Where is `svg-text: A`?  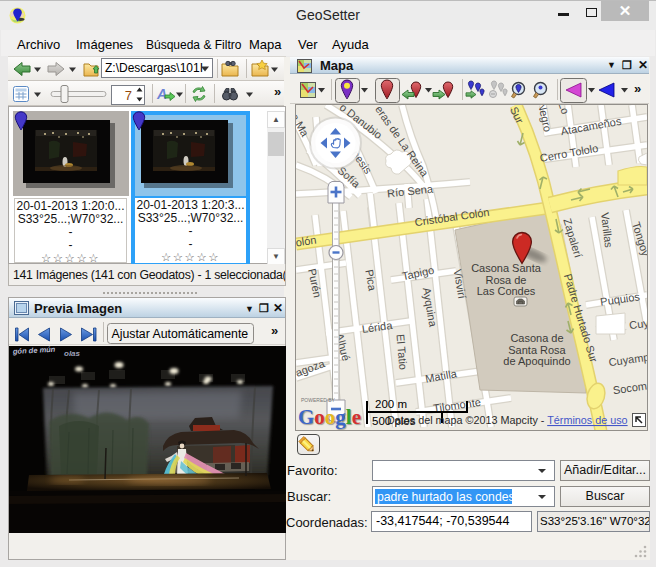 svg-text: A is located at coordinates (162, 94).